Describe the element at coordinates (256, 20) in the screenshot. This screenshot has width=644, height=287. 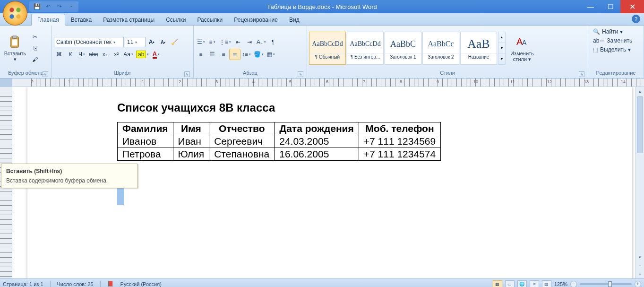
I see `tab-review: Рецензирование` at that location.